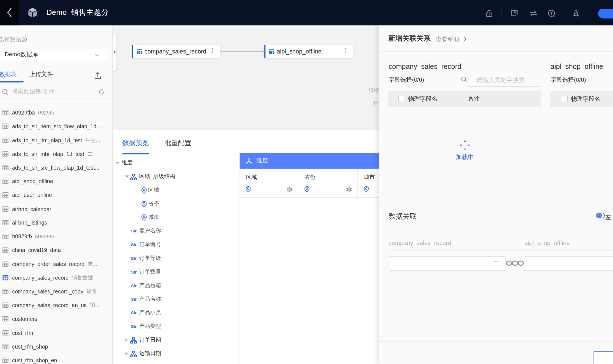 Image resolution: width=613 pixels, height=364 pixels. I want to click on swap-icon, so click(533, 13).